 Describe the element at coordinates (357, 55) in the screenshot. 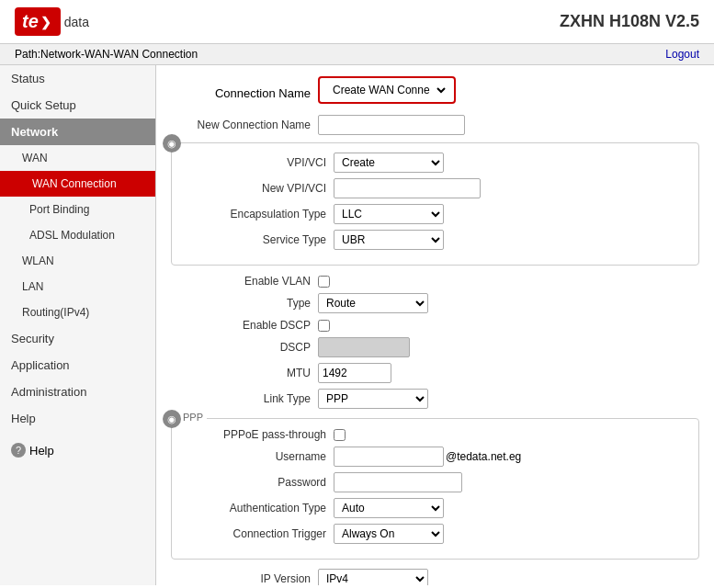

I see `pathbar: Path:Network-WAN-WAN Connection Logout` at that location.